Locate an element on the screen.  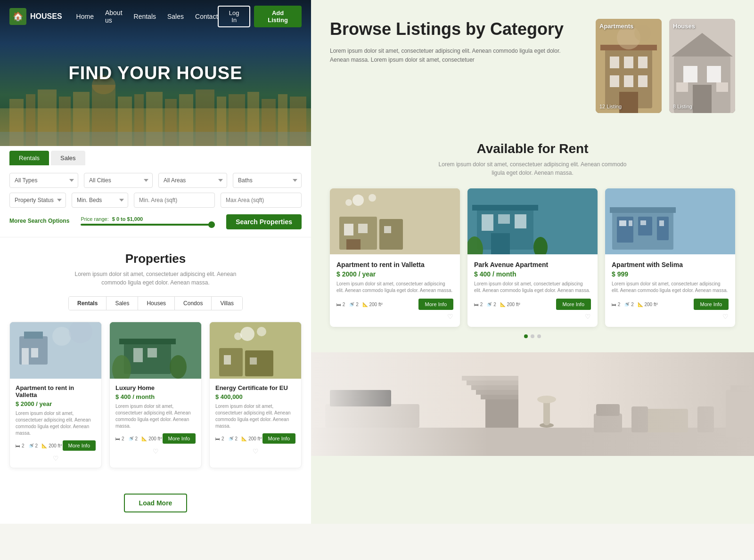
rent-desc: Lorem ipsum dolor sit amet, consectetuer… is located at coordinates (533, 169).